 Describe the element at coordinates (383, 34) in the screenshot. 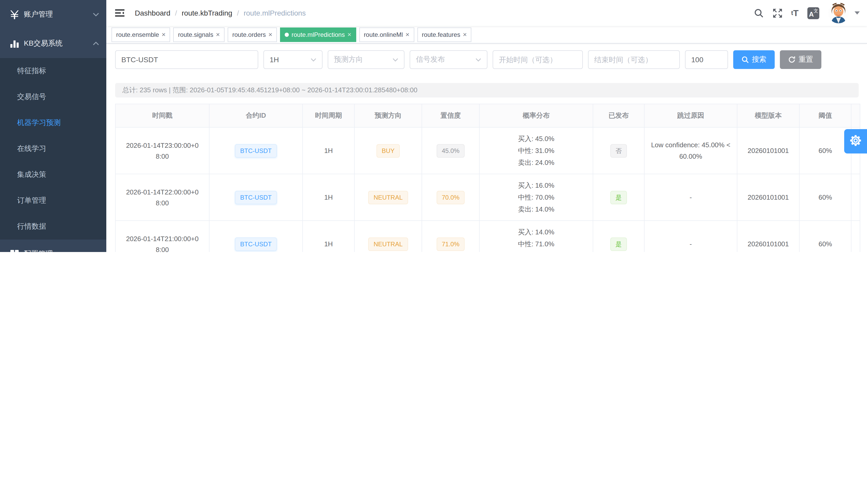

I see `tab-label: route.onlineMl` at that location.